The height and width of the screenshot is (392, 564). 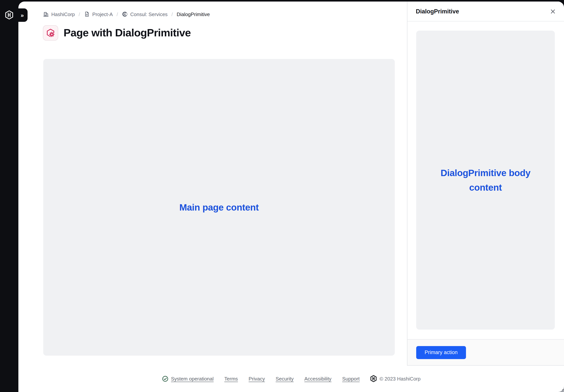 I want to click on breadcrumb-label: HashiCorp, so click(x=63, y=14).